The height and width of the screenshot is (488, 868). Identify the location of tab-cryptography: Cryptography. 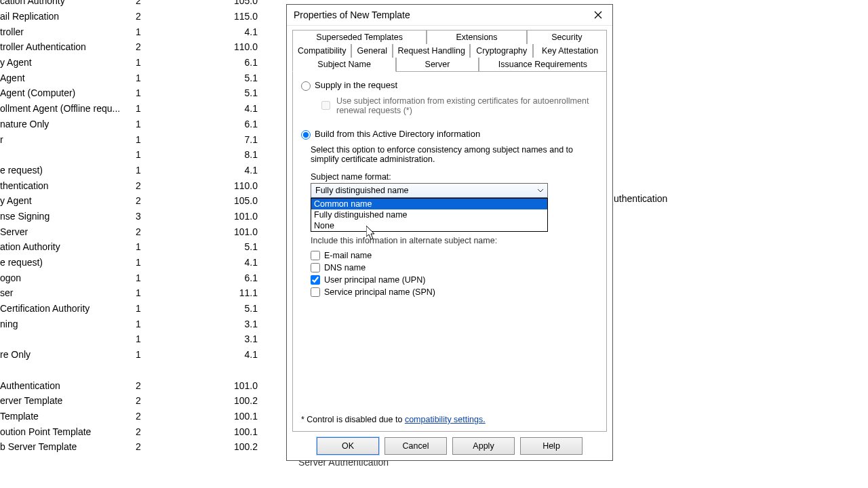
(502, 51).